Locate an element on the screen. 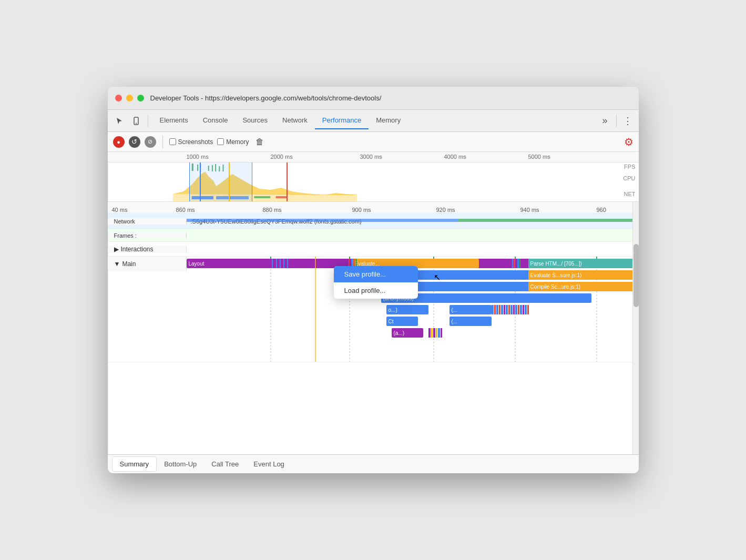 This screenshot has width=746, height=560. frames-track-label: Frames : is located at coordinates (147, 236).